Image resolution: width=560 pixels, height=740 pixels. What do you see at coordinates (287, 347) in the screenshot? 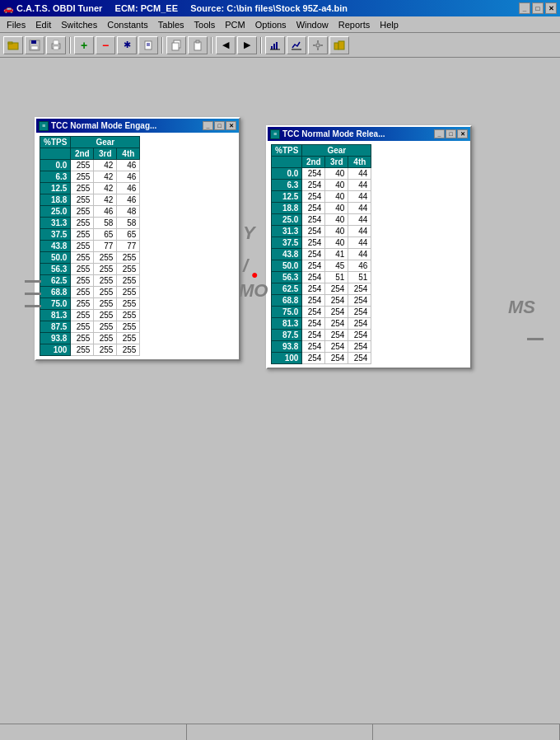
I see `table-row-header: 93.8` at bounding box center [287, 347].